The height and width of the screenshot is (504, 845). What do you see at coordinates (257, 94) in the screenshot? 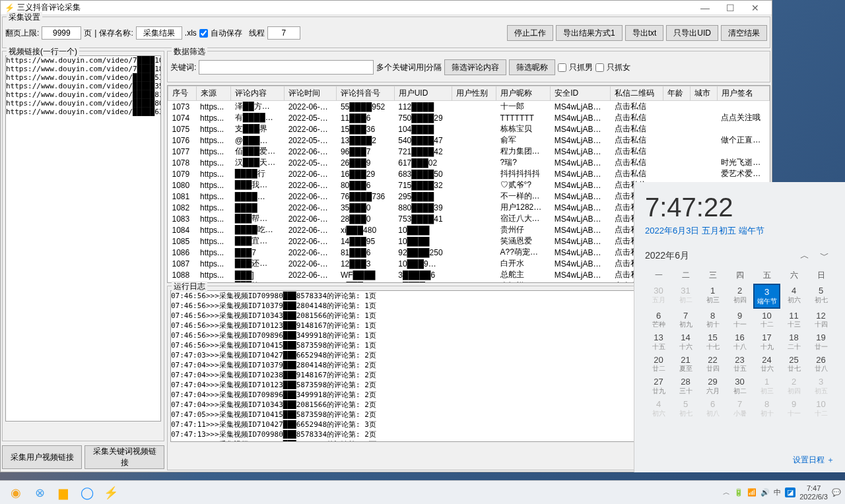
I see `table-header: 评论内容` at bounding box center [257, 94].